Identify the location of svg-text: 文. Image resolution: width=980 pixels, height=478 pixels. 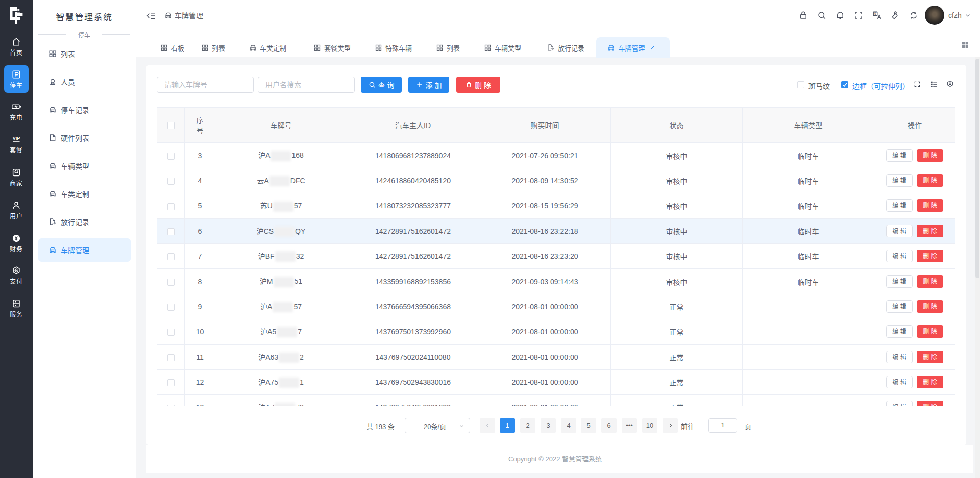
(876, 13).